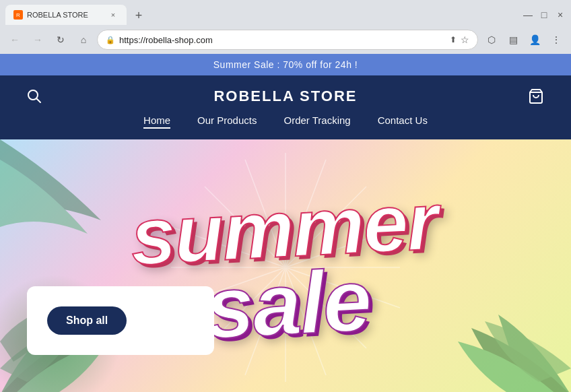 This screenshot has width=571, height=392. Describe the element at coordinates (286, 40) in the screenshot. I see `nav-bar: ← → ↻ ⌂ 🔒 https://robella-shop.com ⬆ ☆ ⬡…` at that location.